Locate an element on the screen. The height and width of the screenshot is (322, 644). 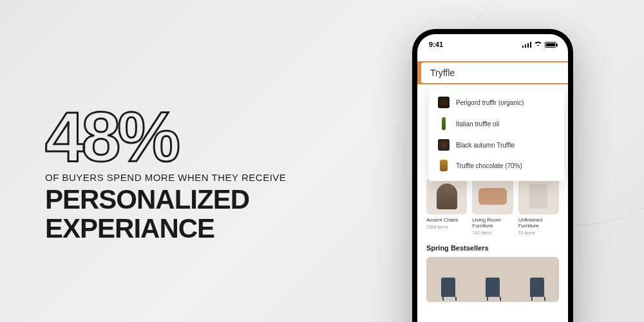
suggestion-label: Black autumn Truffle is located at coordinates (486, 146).